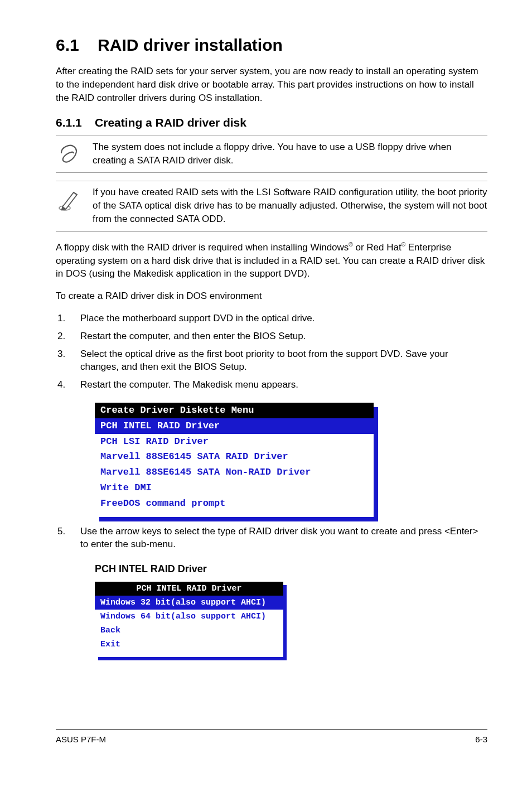 The height and width of the screenshot is (802, 532). I want to click on menu-item: PCH LSI RAID Driver, so click(234, 442).